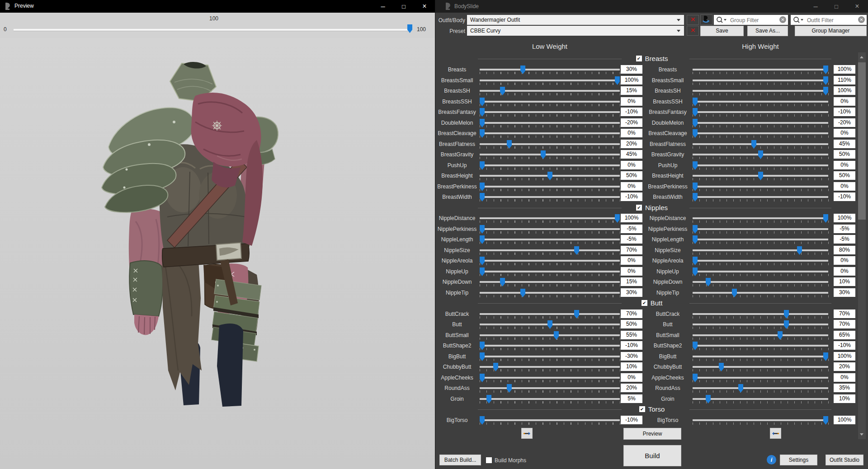  I want to click on slider-value-BreastCleavage-low: 0%, so click(632, 133).